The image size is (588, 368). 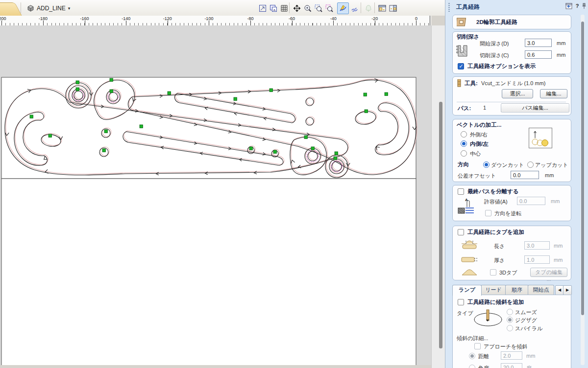 What do you see at coordinates (464, 134) in the screenshot?
I see `outside-radio` at bounding box center [464, 134].